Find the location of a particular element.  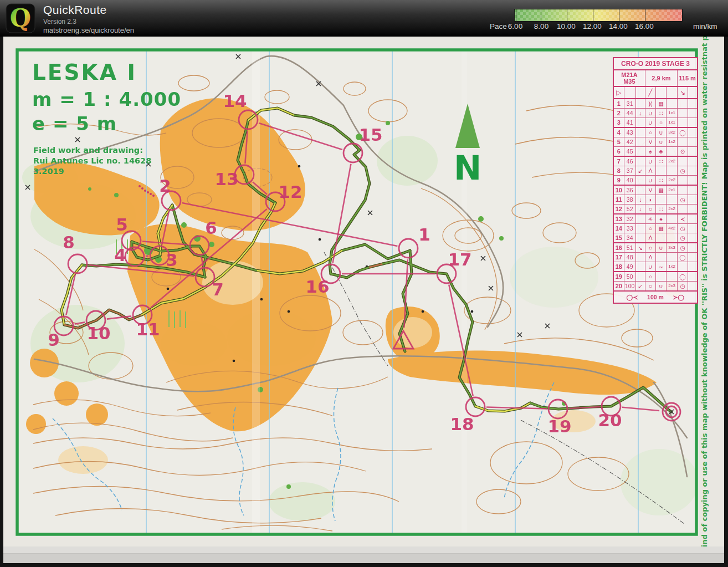

desc-row: 940∪∷2x2 is located at coordinates (655, 181).